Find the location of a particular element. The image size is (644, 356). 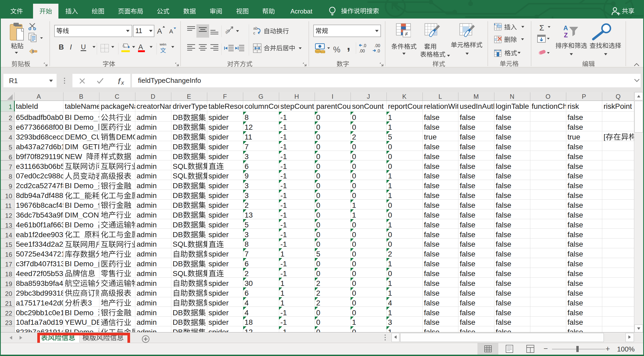

svg-text: c is located at coordinates (254, 33).